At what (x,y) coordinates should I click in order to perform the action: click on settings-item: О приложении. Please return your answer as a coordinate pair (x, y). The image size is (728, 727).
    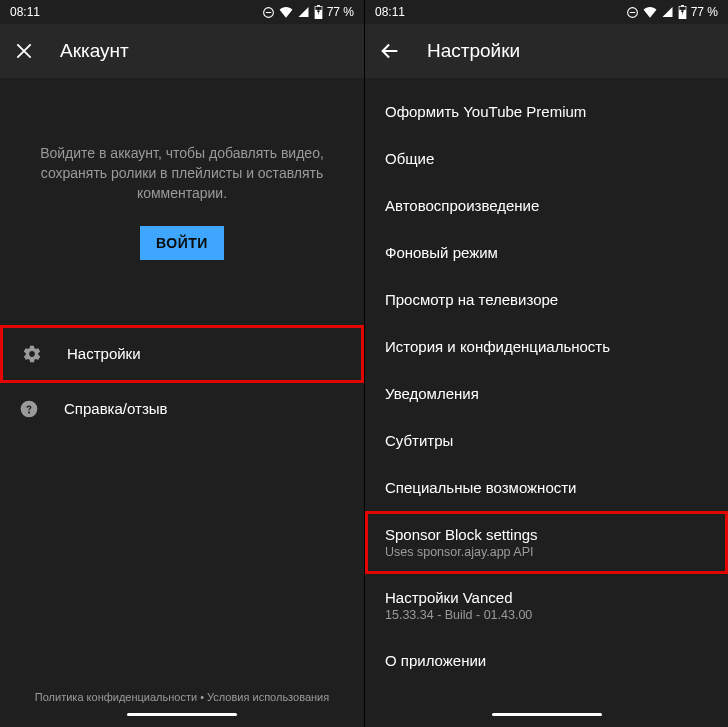
    Looking at the image, I should click on (546, 660).